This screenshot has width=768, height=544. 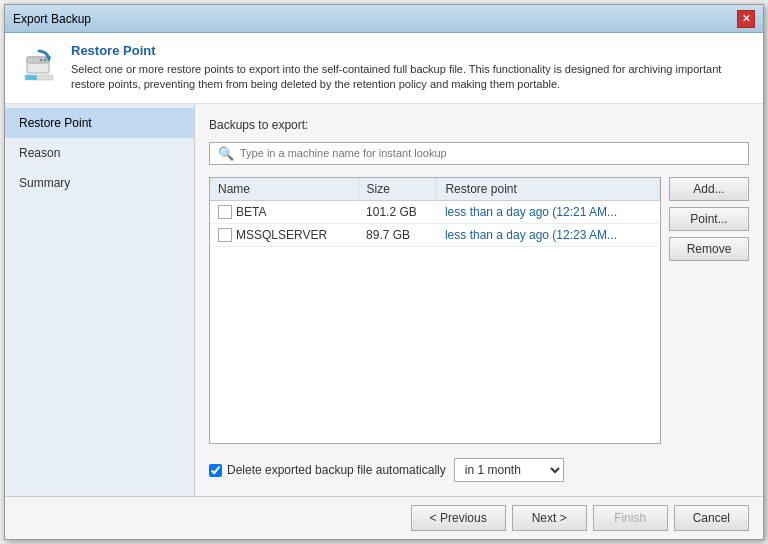 What do you see at coordinates (709, 249) in the screenshot?
I see `remove-button: Remove` at bounding box center [709, 249].